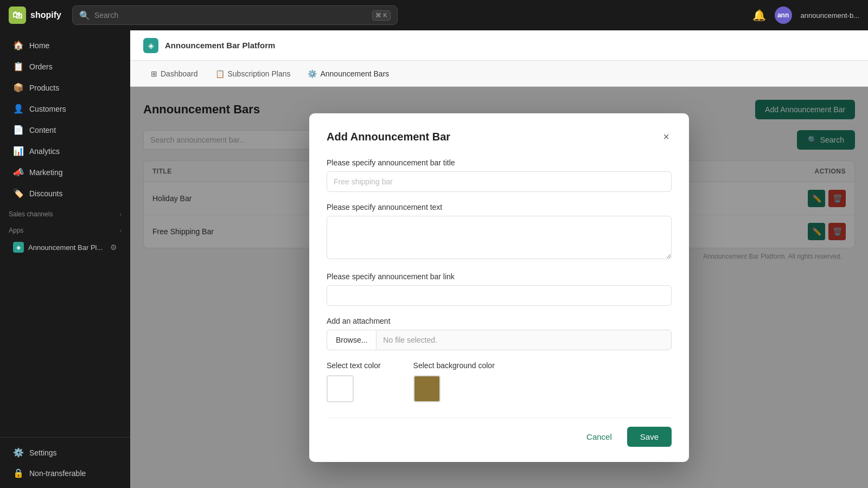  I want to click on user-initials: ann, so click(783, 15).